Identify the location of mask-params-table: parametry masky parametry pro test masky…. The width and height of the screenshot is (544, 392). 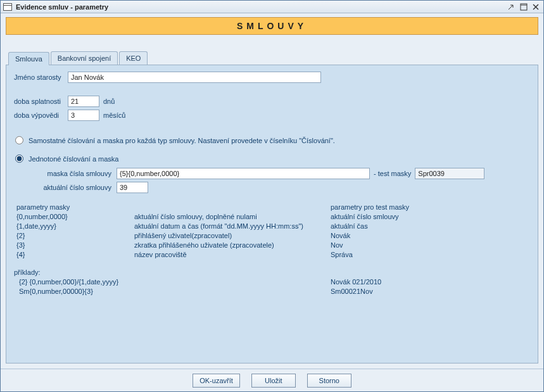
(272, 231).